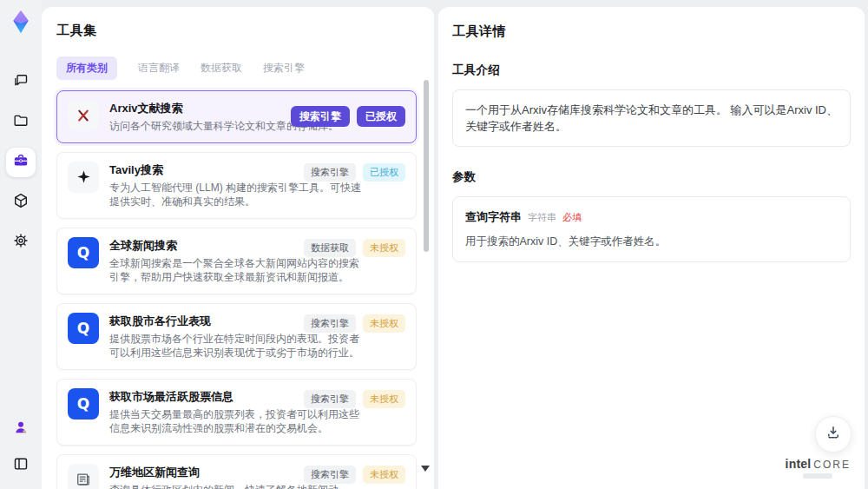 The image size is (868, 489). What do you see at coordinates (224, 486) in the screenshot?
I see `tool-desc: 查询具体行政区划内的新闻，快速了解各地新闻动` at bounding box center [224, 486].